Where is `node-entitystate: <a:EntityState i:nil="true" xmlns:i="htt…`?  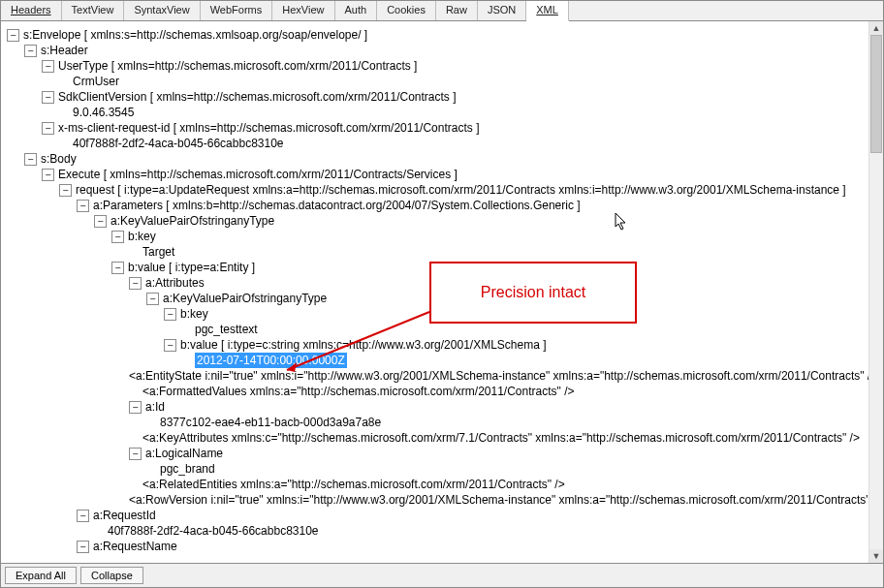
node-entitystate: <a:EntityState i:nil="true" xmlns:i="htt… is located at coordinates (499, 376).